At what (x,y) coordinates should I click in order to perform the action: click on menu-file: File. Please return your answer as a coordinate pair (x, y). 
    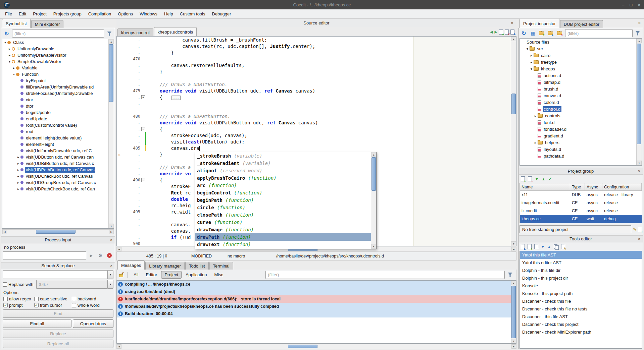
    Looking at the image, I should click on (9, 14).